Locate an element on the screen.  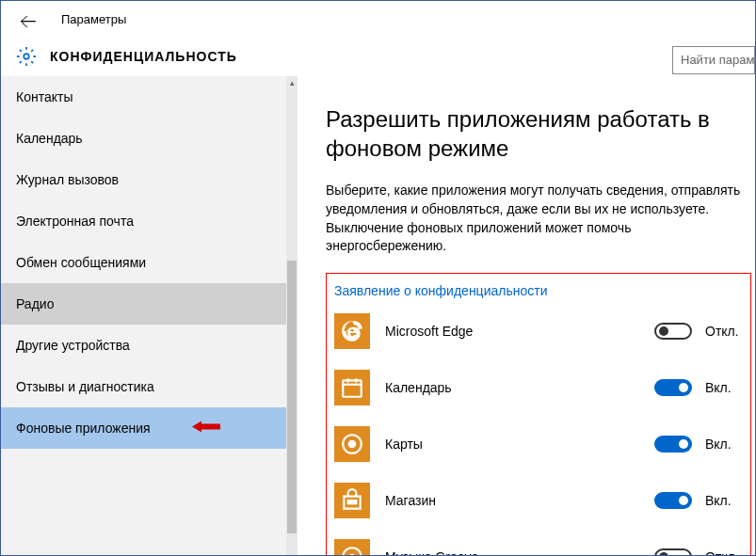
search-input: Найти парам is located at coordinates (714, 60).